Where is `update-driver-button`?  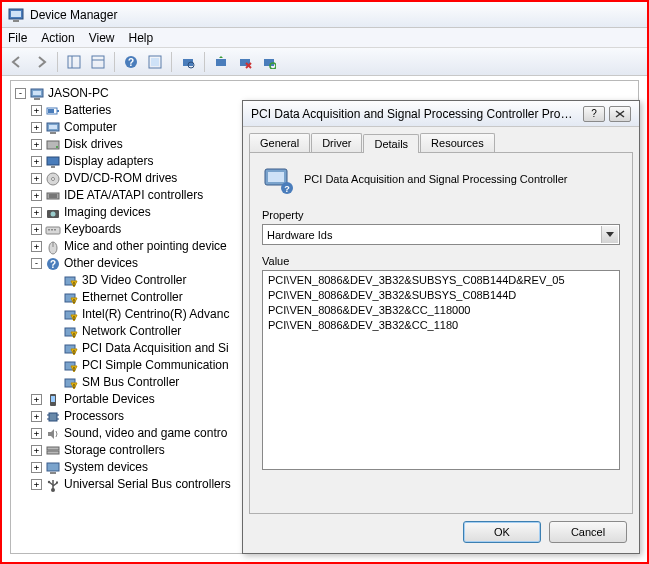 update-driver-button is located at coordinates (221, 62).